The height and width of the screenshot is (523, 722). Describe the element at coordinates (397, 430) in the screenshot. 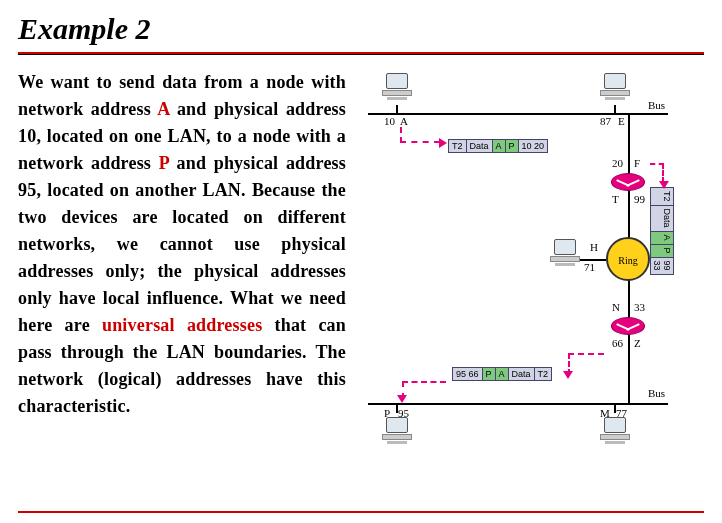

I see `computer-p-icon` at that location.